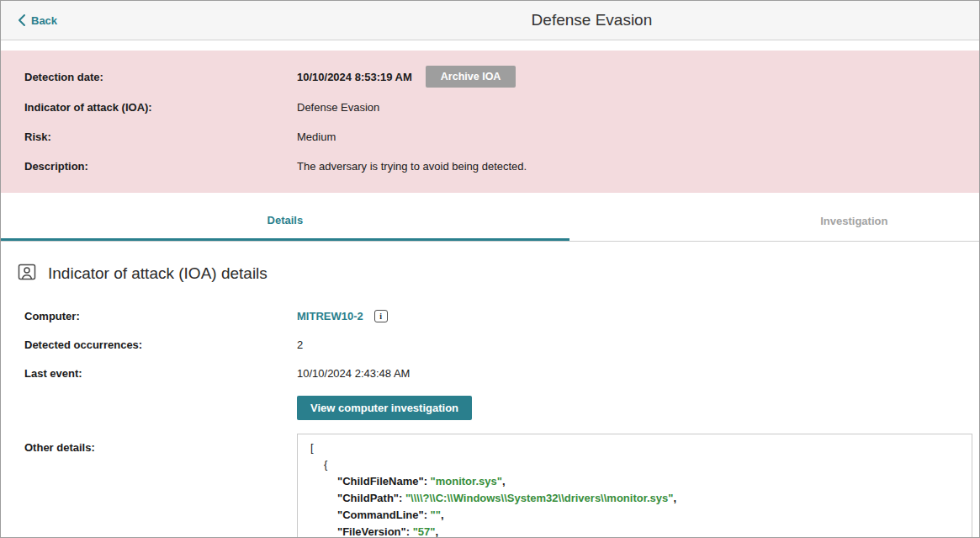  I want to click on last-event-row: Last event: 10/10/2024 2:43:48 AM, so click(490, 373).